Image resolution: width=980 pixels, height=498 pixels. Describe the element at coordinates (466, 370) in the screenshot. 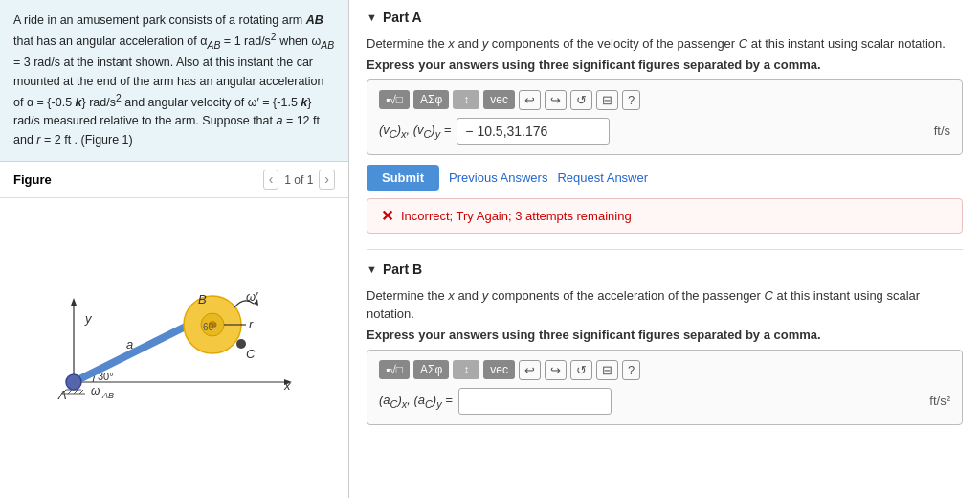

I see `part-b-toolbar-arrows-btn: ↕` at that location.